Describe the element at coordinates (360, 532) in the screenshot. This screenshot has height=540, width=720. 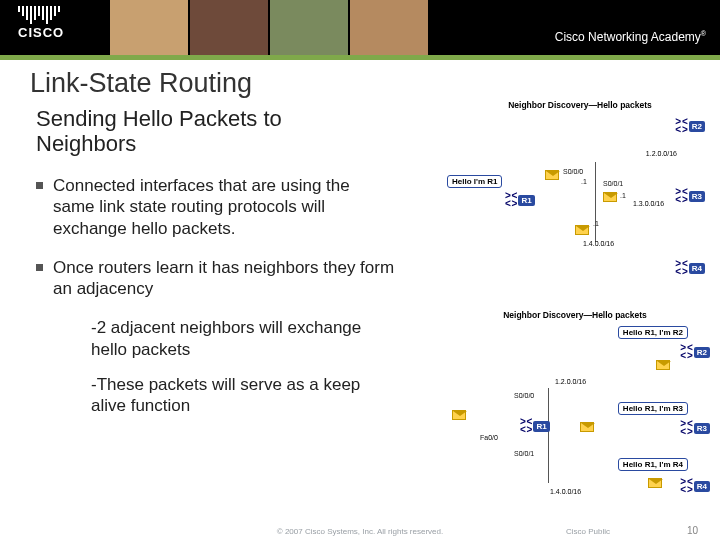
I see `copyright: © 2007 Cisco Systems, Inc. All rights re…` at that location.